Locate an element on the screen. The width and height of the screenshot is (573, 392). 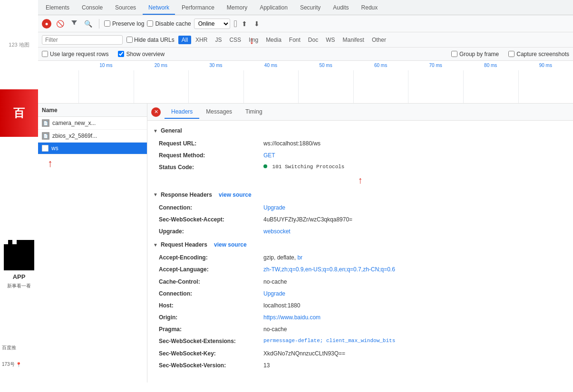
tab-application: Application is located at coordinates (274, 8).